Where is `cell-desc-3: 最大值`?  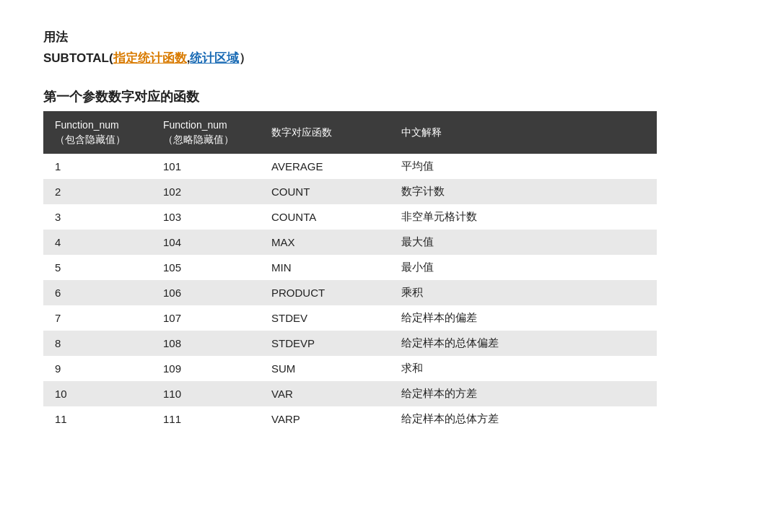 cell-desc-3: 最大值 is located at coordinates (523, 243).